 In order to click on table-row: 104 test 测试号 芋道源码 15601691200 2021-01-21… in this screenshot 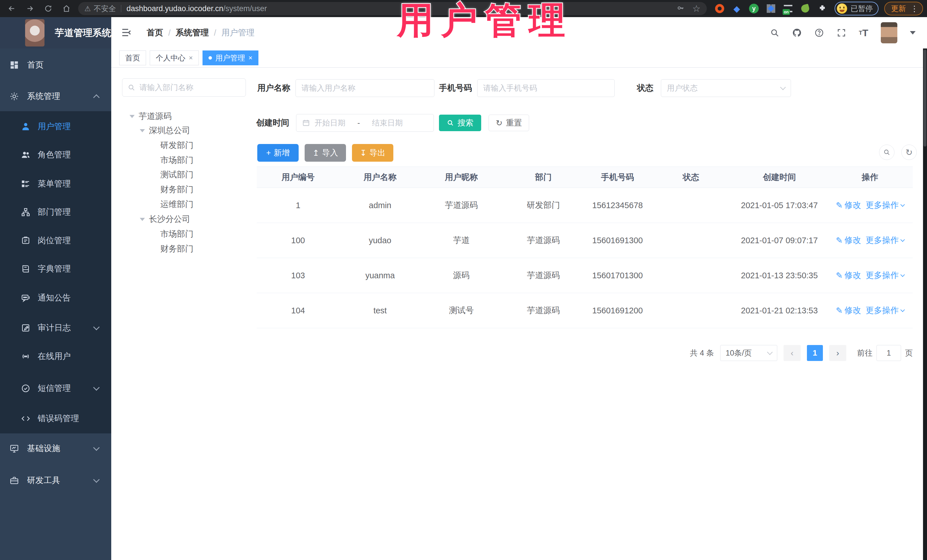, I will do `click(585, 311)`.